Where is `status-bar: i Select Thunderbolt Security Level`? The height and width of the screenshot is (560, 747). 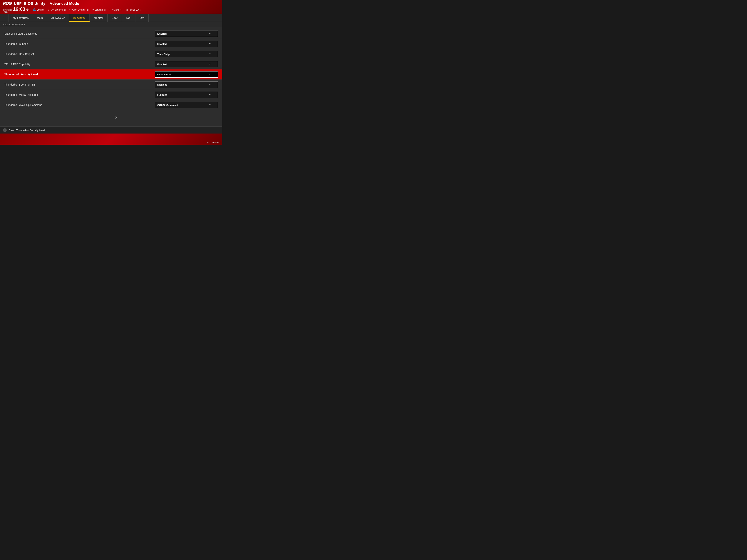 status-bar: i Select Thunderbolt Security Level is located at coordinates (111, 130).